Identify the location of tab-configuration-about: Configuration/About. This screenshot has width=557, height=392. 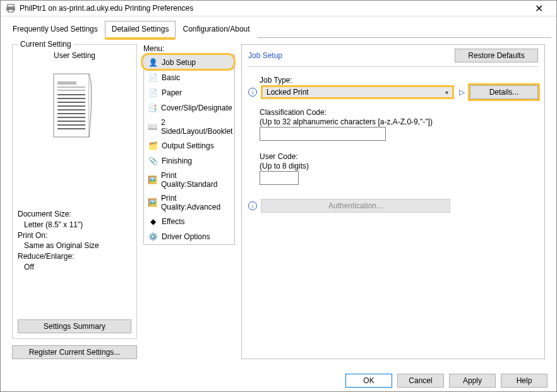
(216, 29).